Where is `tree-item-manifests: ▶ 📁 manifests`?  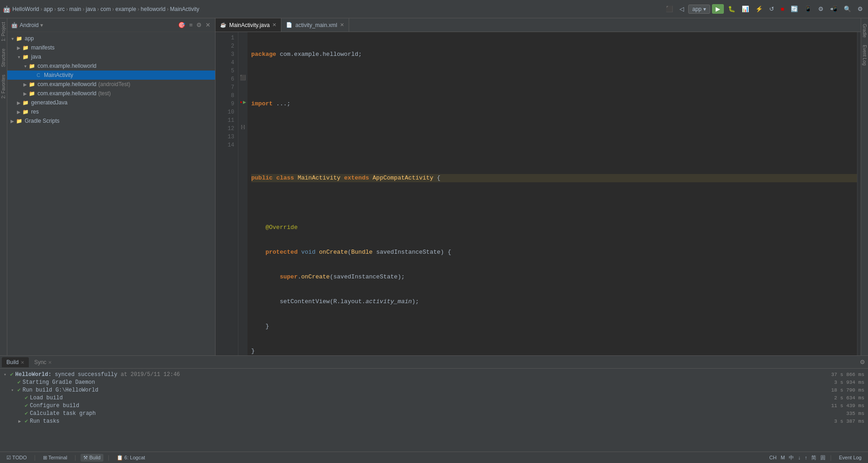 tree-item-manifests: ▶ 📁 manifests is located at coordinates (111, 48).